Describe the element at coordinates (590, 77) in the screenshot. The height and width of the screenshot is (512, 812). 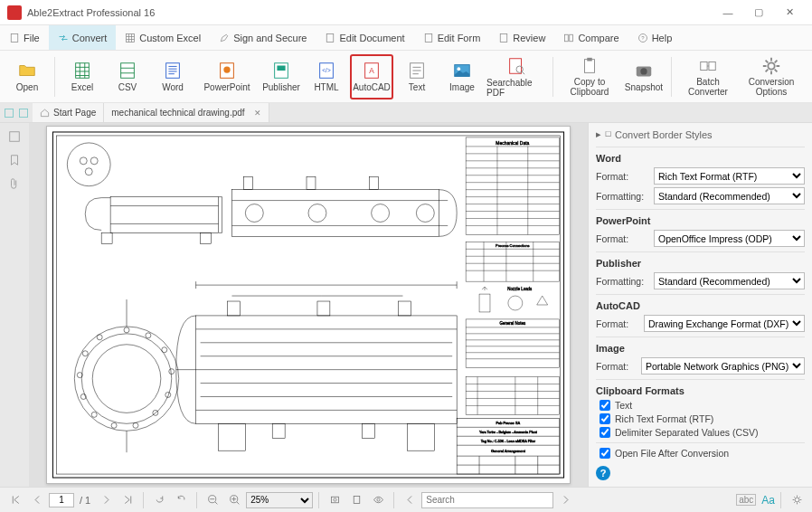
I see `copy-clipboard-button: Copy to Clipboard` at that location.